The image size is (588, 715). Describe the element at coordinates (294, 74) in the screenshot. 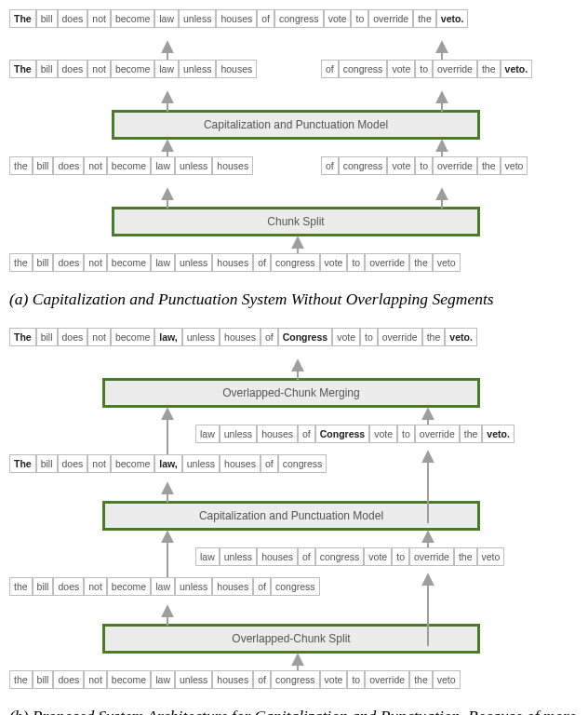

I see `segmented-output-row: Thebilldoesnotbecomelawunlesshouses ofco…` at that location.